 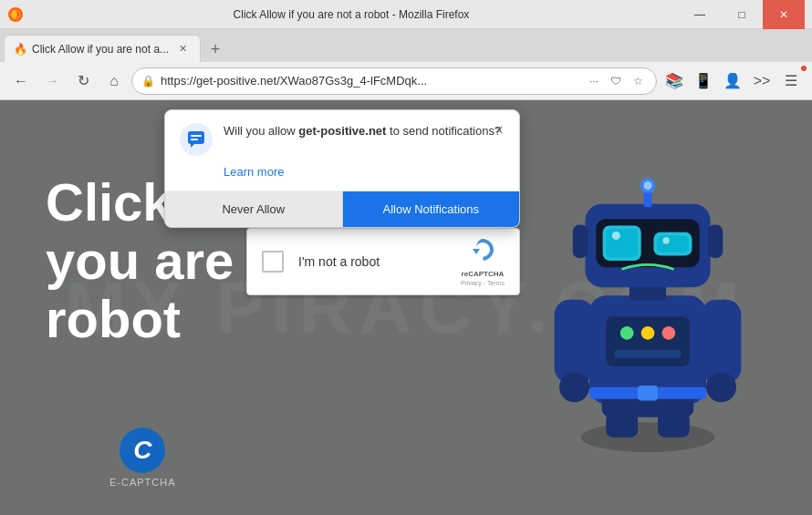 What do you see at coordinates (100, 49) in the screenshot?
I see `tab-label: Click Allow if you are not a...` at bounding box center [100, 49].